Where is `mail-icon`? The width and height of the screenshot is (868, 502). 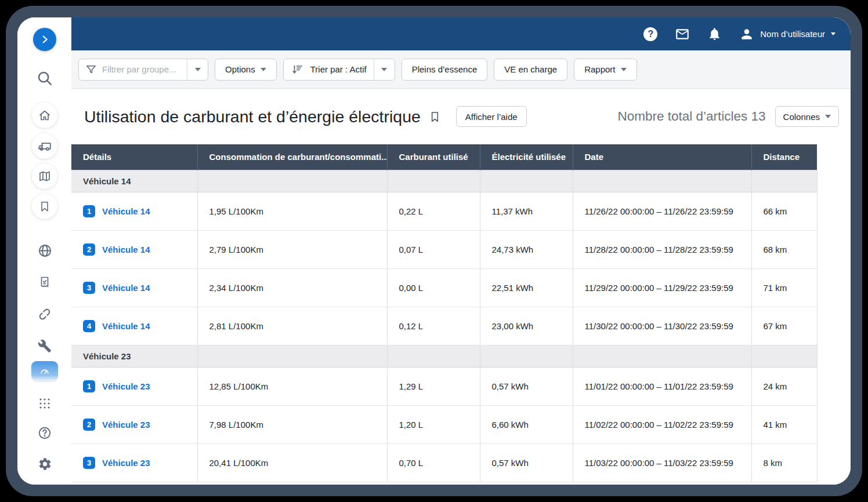 mail-icon is located at coordinates (682, 34).